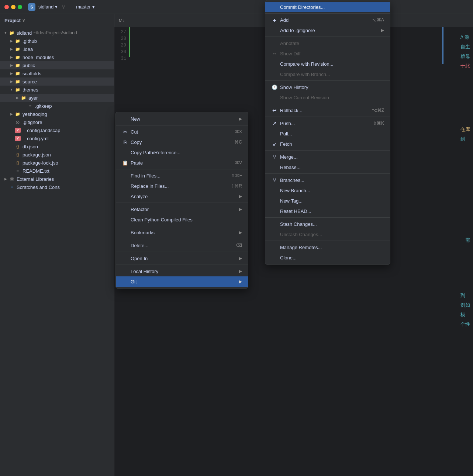 The width and height of the screenshot is (473, 476). I want to click on tree-item-db-json: {} db.json, so click(57, 146).